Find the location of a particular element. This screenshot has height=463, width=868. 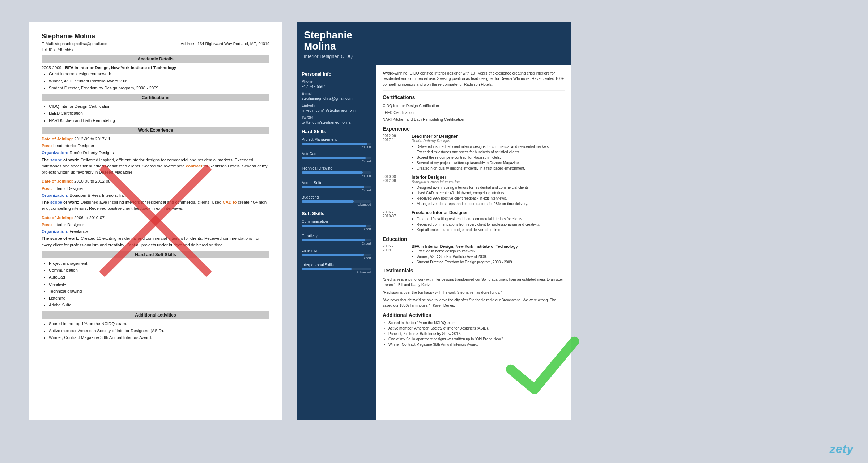

exp-header: 2012-09 -2017-11 Lead Interior Designer … is located at coordinates (474, 153).